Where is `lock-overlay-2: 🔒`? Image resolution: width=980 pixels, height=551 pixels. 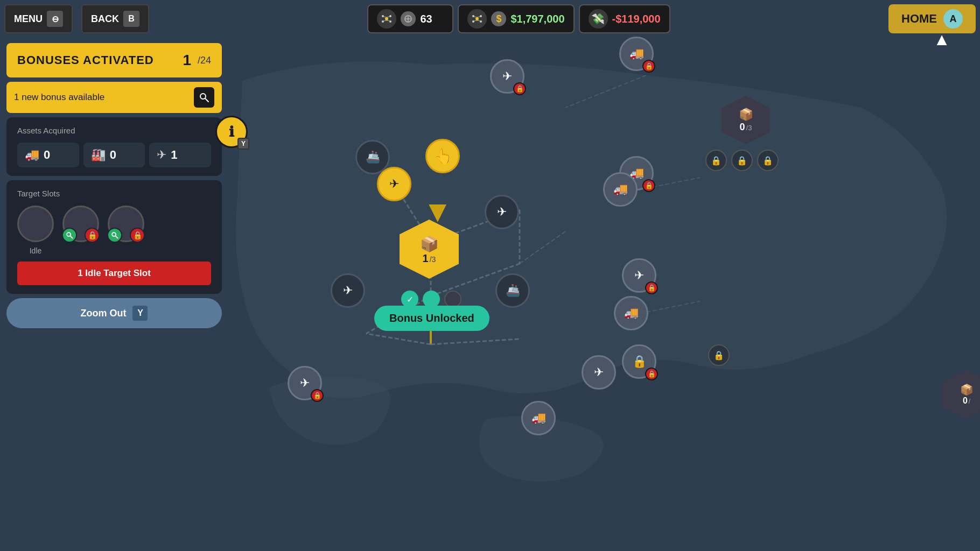 lock-overlay-2: 🔒 is located at coordinates (520, 89).